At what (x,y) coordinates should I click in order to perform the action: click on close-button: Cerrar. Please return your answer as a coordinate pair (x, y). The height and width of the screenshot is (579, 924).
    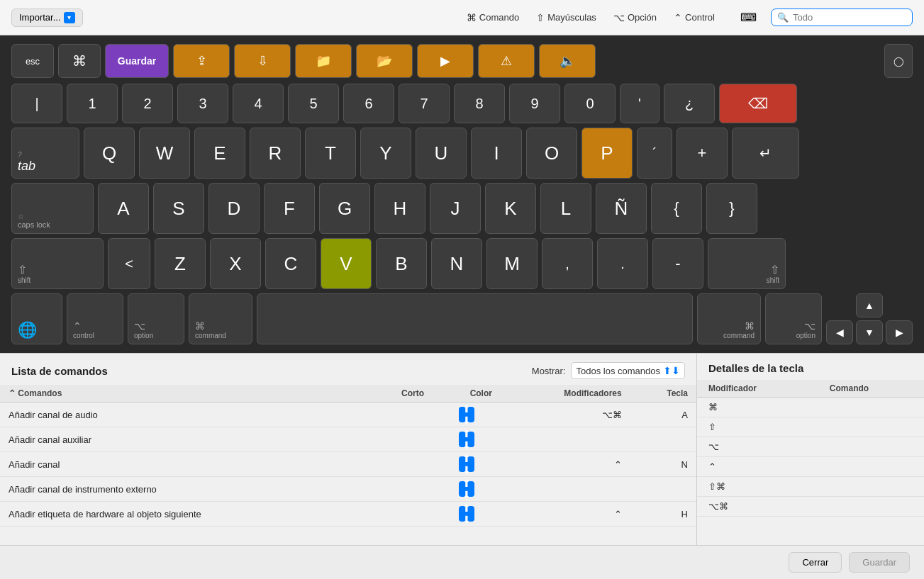
    Looking at the image, I should click on (816, 563).